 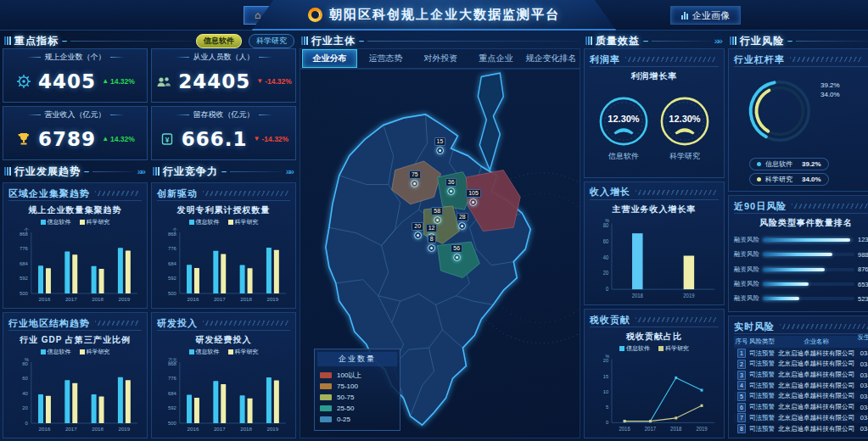 I want to click on trophy-icon, so click(x=24, y=139).